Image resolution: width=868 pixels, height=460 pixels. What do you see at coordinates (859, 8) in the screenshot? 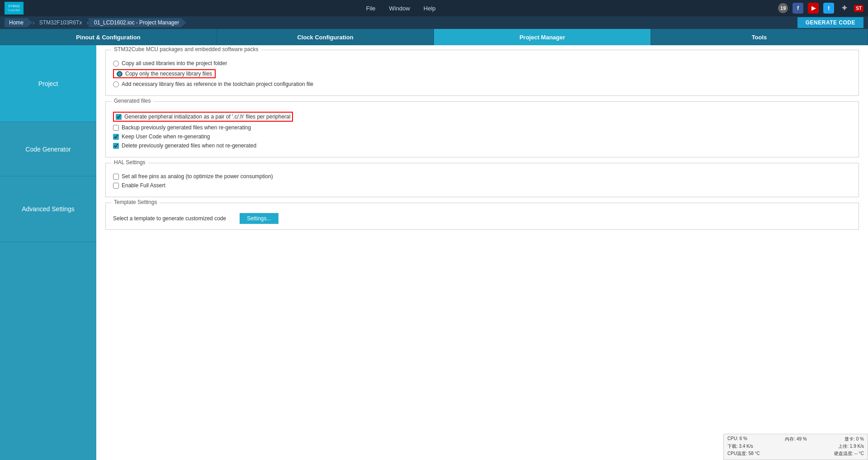
I see `st-logo: ST` at bounding box center [859, 8].